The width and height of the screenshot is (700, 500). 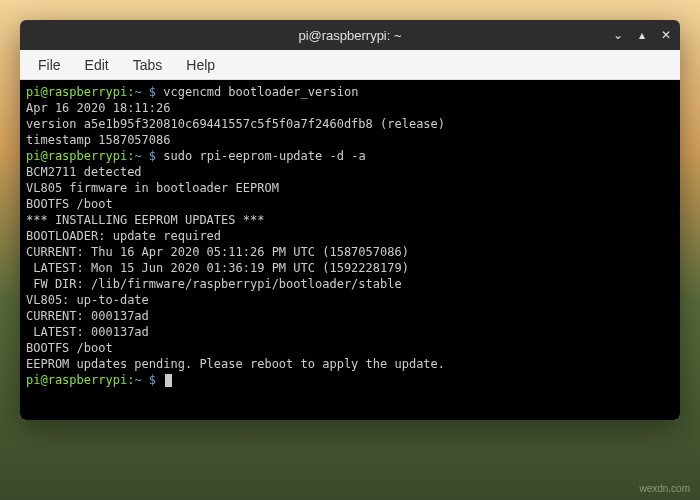 What do you see at coordinates (148, 65) in the screenshot?
I see `menu-tabs: Tabs` at bounding box center [148, 65].